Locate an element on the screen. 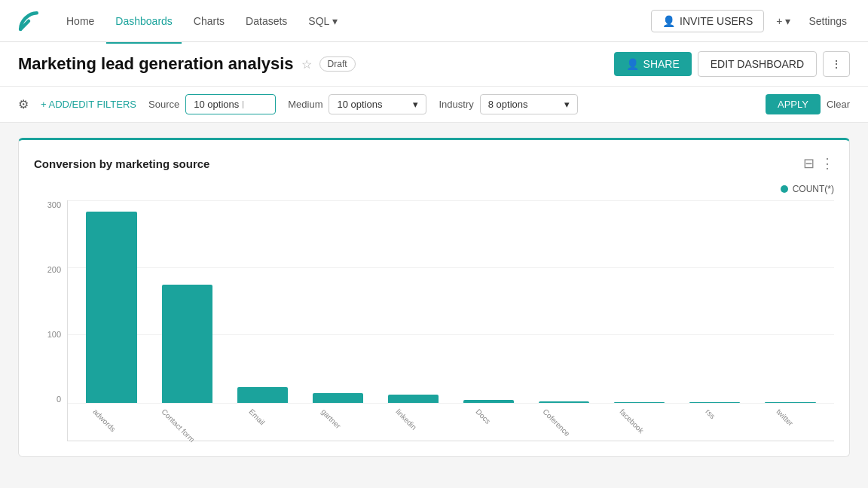  nav-datasets: Datasets is located at coordinates (267, 21).